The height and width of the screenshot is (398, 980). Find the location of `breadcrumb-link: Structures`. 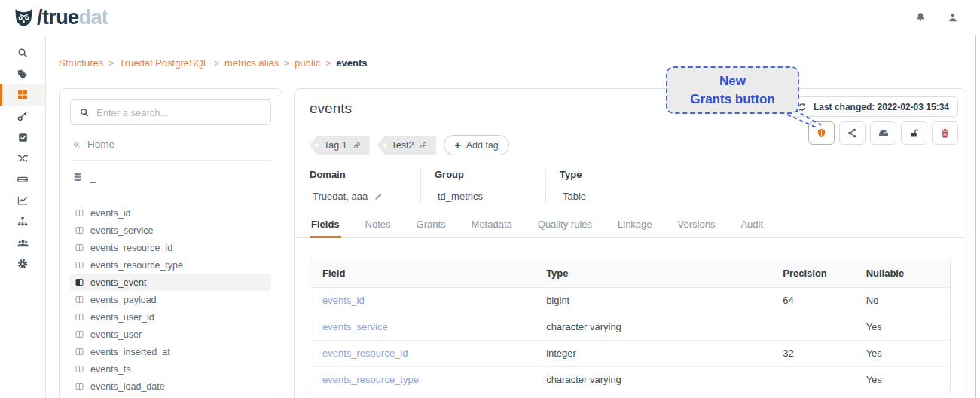

breadcrumb-link: Structures is located at coordinates (81, 63).